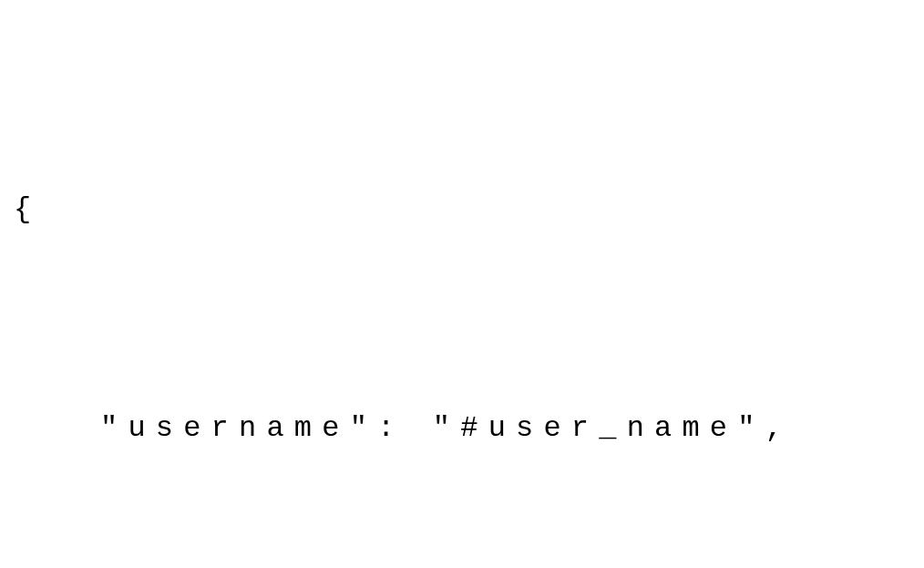 This screenshot has width=924, height=568. Describe the element at coordinates (600, 429) in the screenshot. I see `json-value: "#user_name"` at that location.